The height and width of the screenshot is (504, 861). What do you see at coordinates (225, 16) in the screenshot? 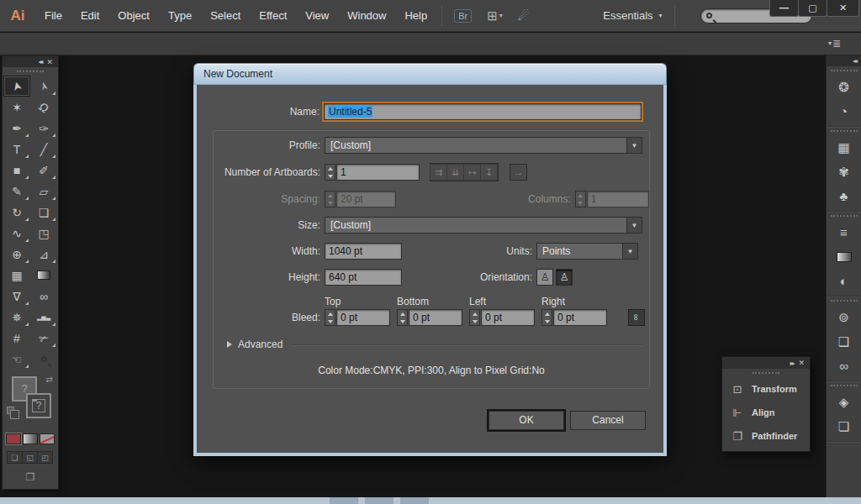
I see `menu-select: Select` at bounding box center [225, 16].